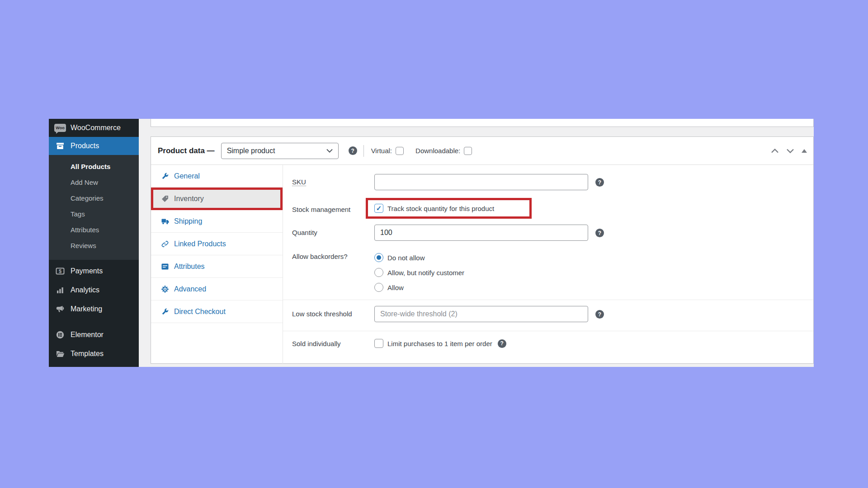 This screenshot has height=488, width=868. What do you see at coordinates (333, 206) in the screenshot?
I see `stock-management-label: Stock management` at bounding box center [333, 206].